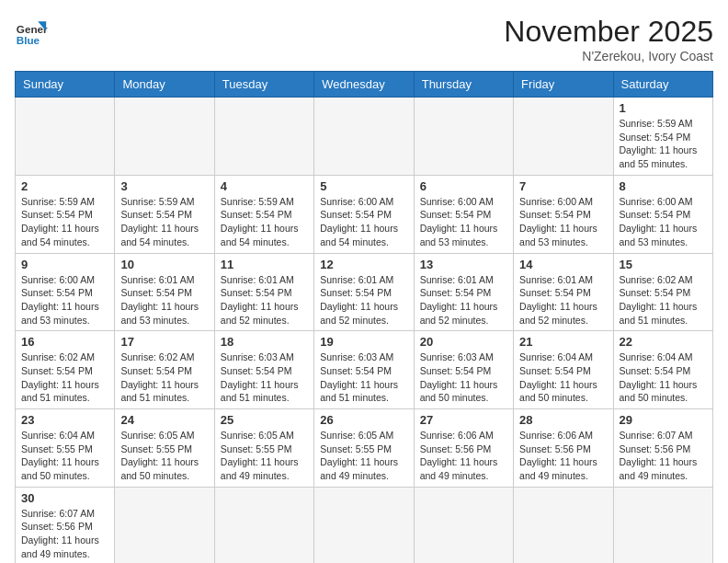  I want to click on calendar-cell: 11Sunrise: 6:01 AMSunset: 5:54 PMDayligh…, so click(264, 293).